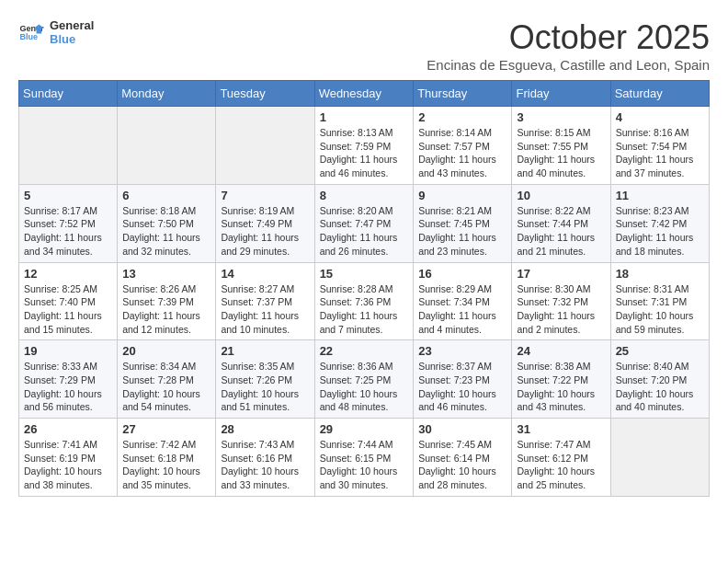 The height and width of the screenshot is (563, 728). What do you see at coordinates (166, 232) in the screenshot?
I see `day-info: Sunrise: 8:18 AM Sunset: 7:50 PM Dayligh…` at bounding box center [166, 232].